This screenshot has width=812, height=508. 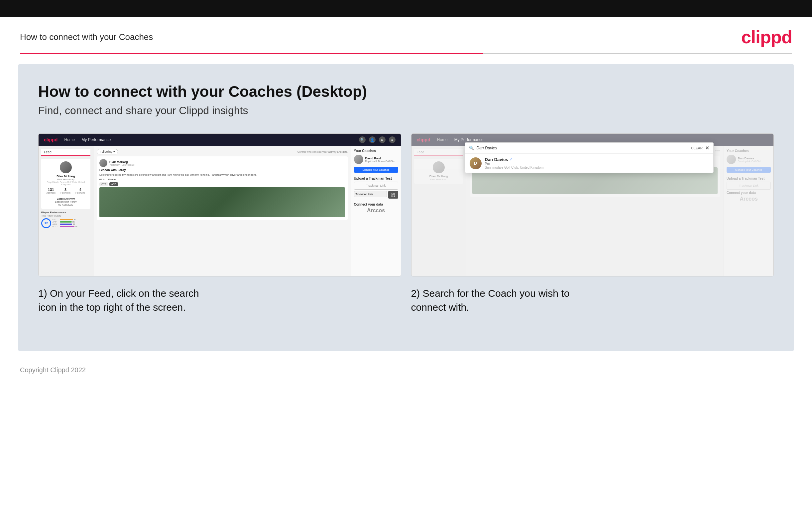 I want to click on sc1-bar-arg-fill, so click(x=66, y=224).